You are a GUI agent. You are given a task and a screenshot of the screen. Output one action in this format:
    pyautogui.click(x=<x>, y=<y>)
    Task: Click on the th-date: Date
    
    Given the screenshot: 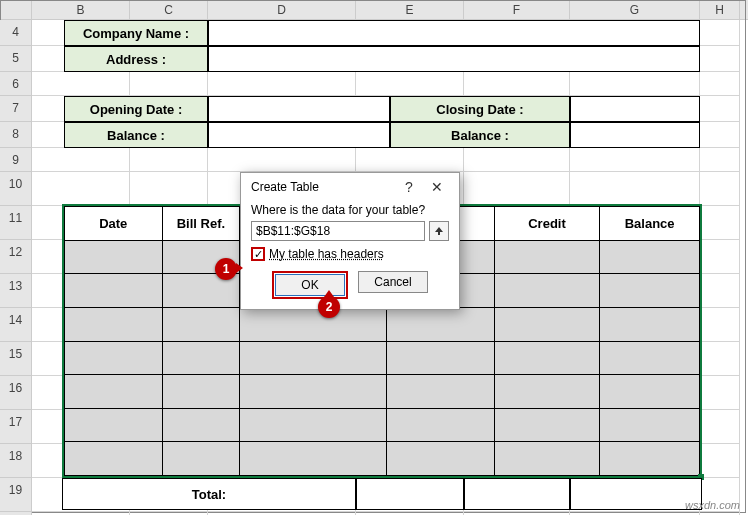 What is the action you would take?
    pyautogui.click(x=114, y=224)
    